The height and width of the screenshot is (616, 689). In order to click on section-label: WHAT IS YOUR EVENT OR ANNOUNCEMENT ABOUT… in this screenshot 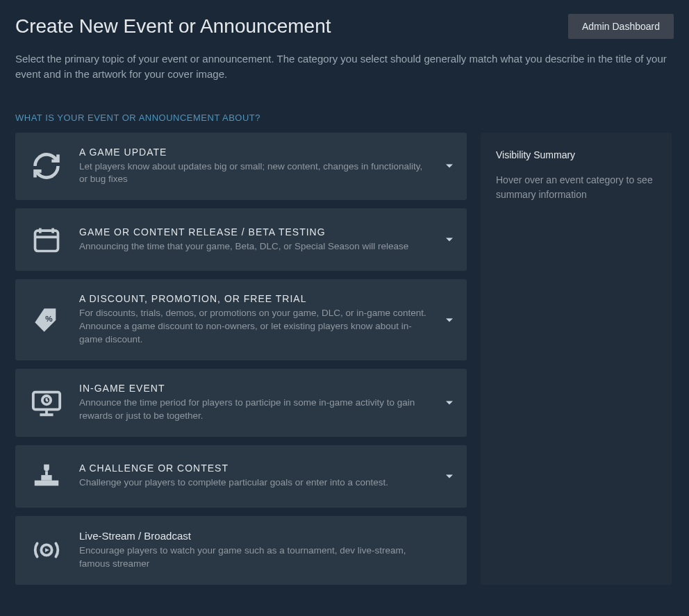, I will do `click(344, 118)`.